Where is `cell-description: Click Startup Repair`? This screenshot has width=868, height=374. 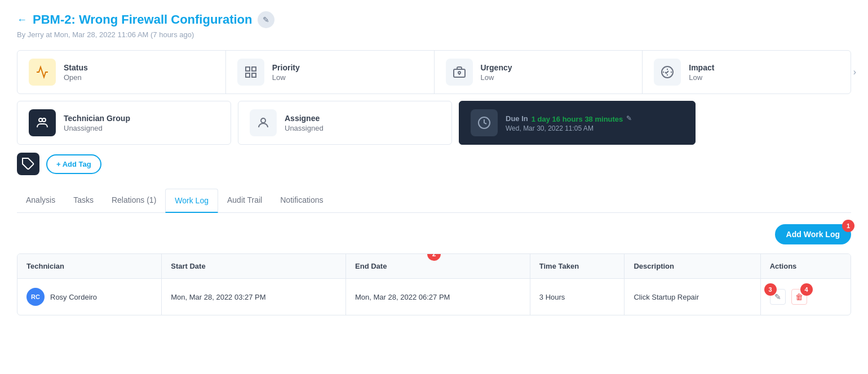
cell-description: Click Startup Repair is located at coordinates (692, 297).